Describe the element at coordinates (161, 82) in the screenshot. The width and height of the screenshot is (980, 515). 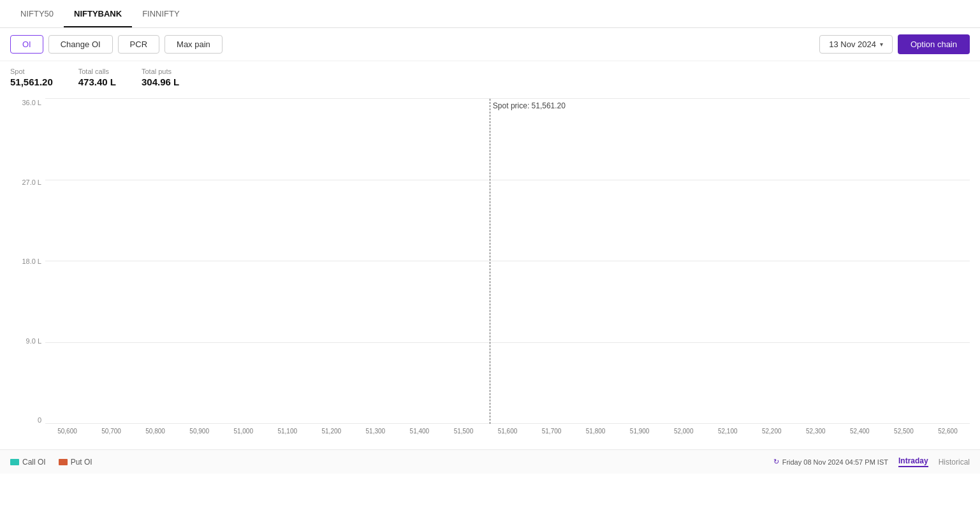
I see `puts-value: 304.96 L` at that location.